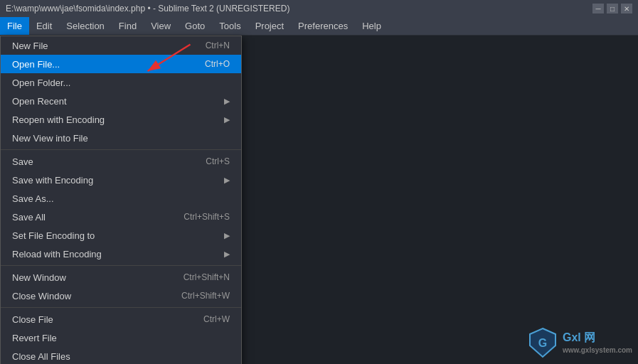  Describe the element at coordinates (121, 235) in the screenshot. I see `menu-set-encoding: Set File Encoding to ▶` at that location.